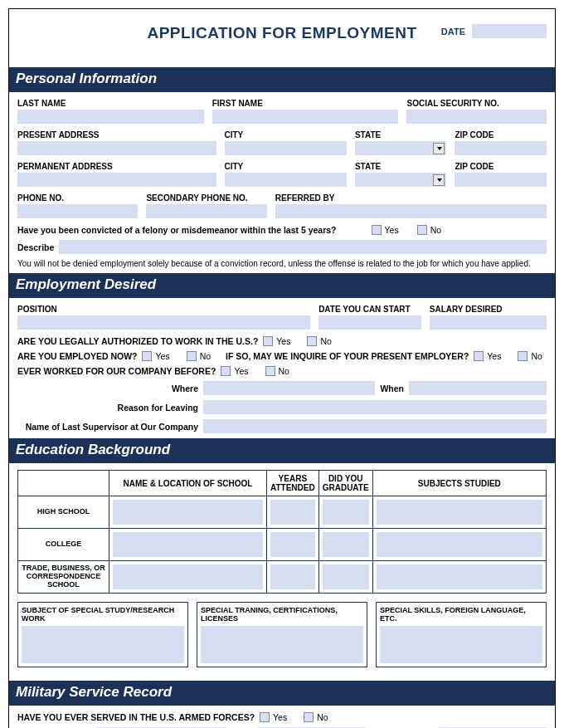 This screenshot has height=728, width=564. What do you see at coordinates (453, 32) in the screenshot?
I see `date-label: DATE` at bounding box center [453, 32].